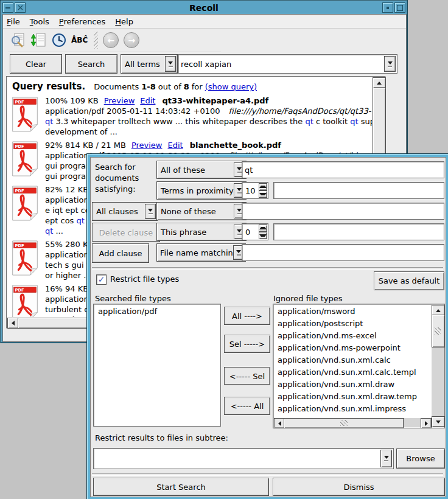 The height and width of the screenshot is (499, 448). Describe the element at coordinates (91, 64) in the screenshot. I see `search-button: Search` at that location.